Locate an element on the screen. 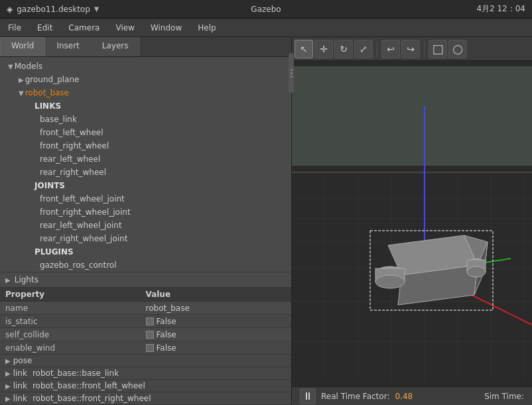  tree-gazebo-ros-control: gazebo_ros_control is located at coordinates (146, 265).